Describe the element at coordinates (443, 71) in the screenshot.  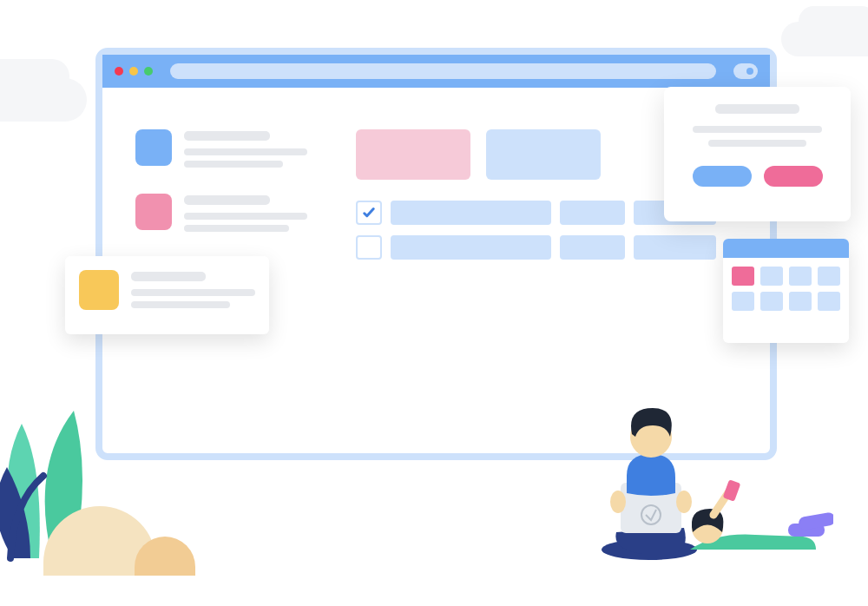
I see `address-bar` at that location.